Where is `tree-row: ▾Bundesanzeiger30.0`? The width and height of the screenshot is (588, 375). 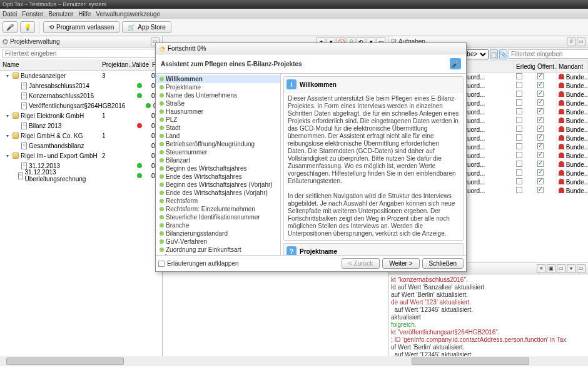 tree-row: ▾Bundesanzeiger30.0 is located at coordinates (81, 76).